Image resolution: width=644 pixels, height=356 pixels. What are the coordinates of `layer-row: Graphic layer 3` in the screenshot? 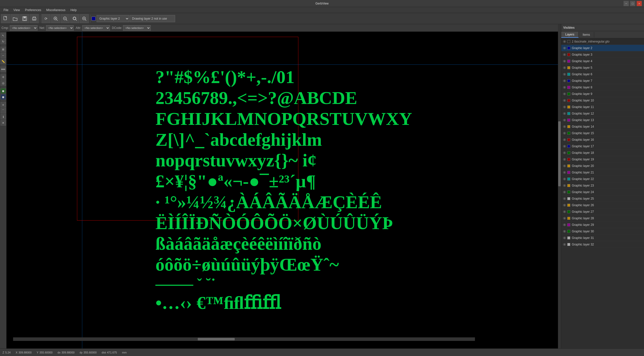 It's located at (603, 55).